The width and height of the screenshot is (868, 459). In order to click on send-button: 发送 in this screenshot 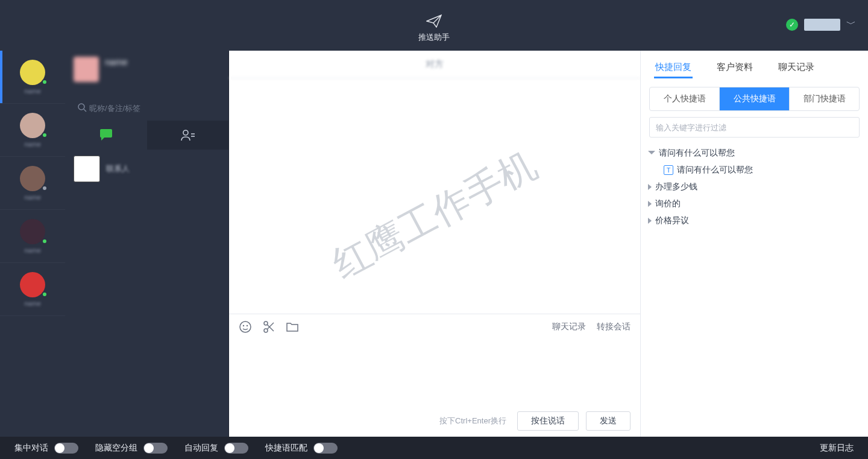, I will do `click(608, 421)`.